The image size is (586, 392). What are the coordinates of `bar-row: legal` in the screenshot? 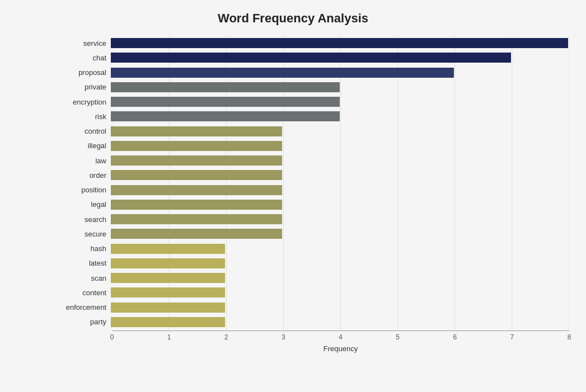 It's located at (340, 205).